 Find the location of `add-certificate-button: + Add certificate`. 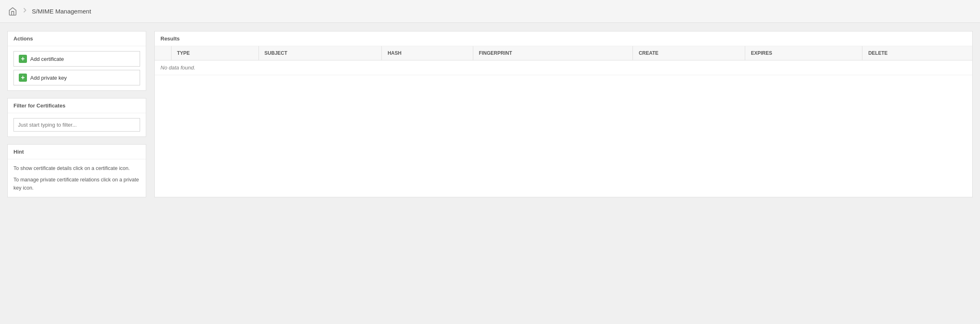

add-certificate-button: + Add certificate is located at coordinates (77, 59).